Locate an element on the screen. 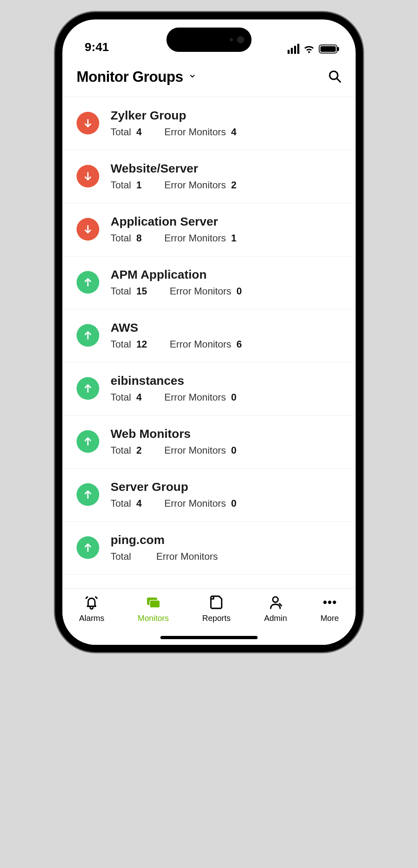 The image size is (418, 868). group-name: Application Server is located at coordinates (226, 222).